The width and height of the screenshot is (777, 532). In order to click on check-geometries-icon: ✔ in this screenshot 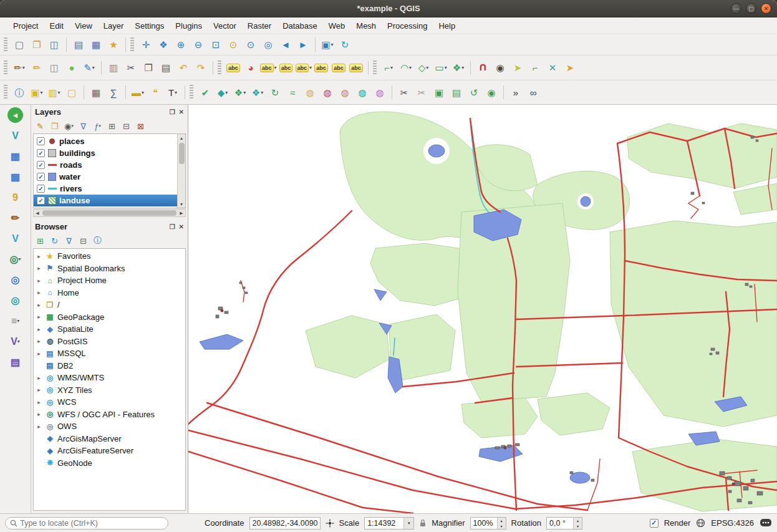, I will do `click(205, 92)`.